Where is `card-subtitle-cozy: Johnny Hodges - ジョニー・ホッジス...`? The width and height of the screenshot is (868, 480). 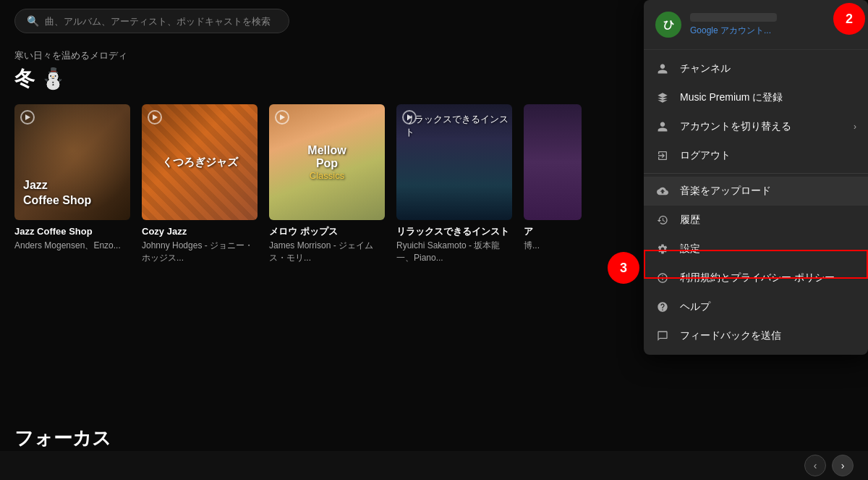 card-subtitle-cozy: Johnny Hodges - ジョニー・ホッジス... is located at coordinates (200, 252).